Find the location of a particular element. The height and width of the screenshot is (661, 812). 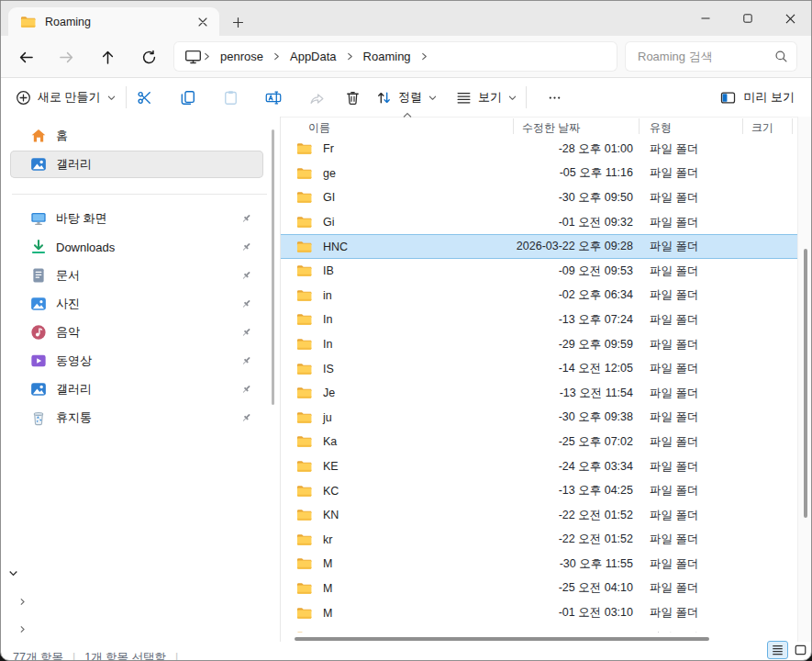

delete-icon is located at coordinates (352, 97).